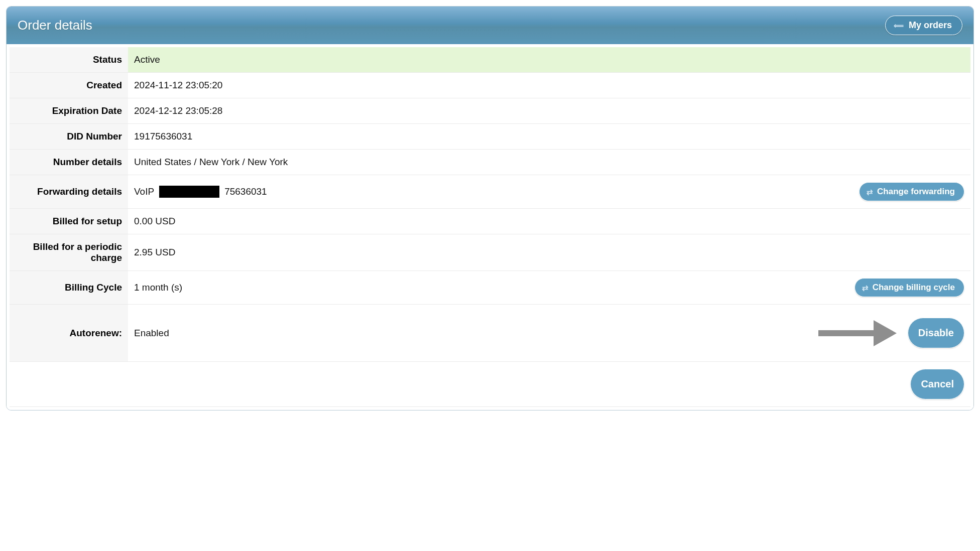 This screenshot has height=551, width=980. I want to click on value-expiration: 2024-12-12 23:05:28, so click(549, 111).